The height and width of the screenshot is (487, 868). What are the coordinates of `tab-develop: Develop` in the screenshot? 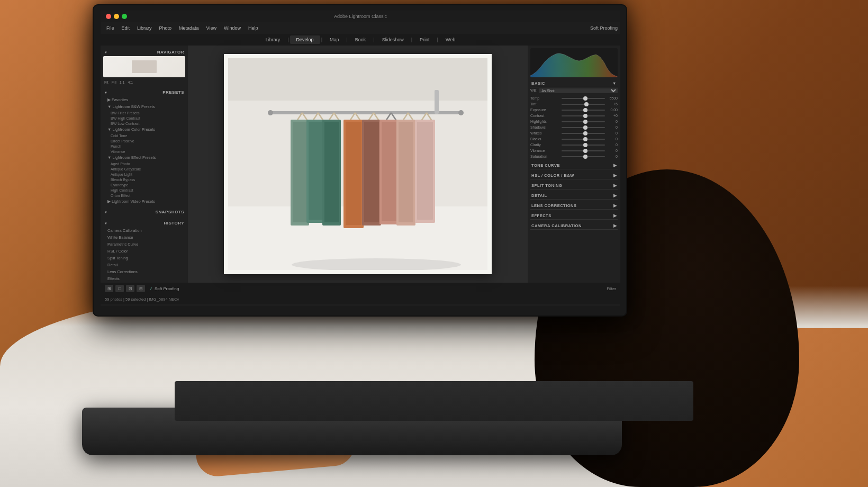 It's located at (305, 40).